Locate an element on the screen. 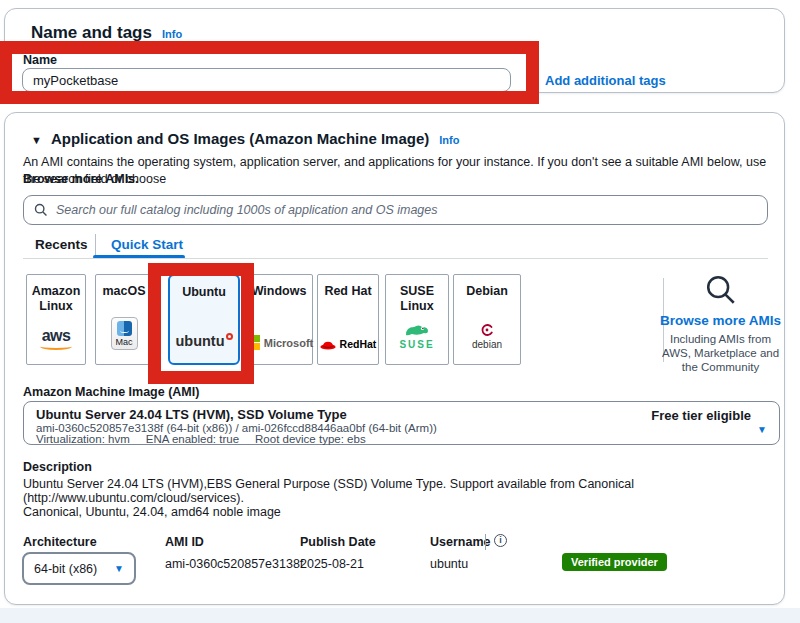 Image resolution: width=800 pixels, height=623 pixels. free-tier-badge: Free tier eligible is located at coordinates (701, 416).